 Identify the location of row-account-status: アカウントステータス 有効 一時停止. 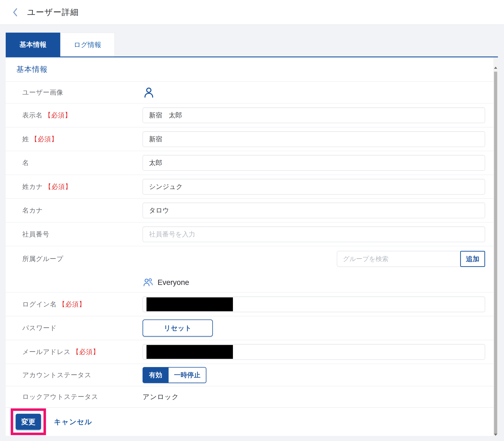
(250, 375).